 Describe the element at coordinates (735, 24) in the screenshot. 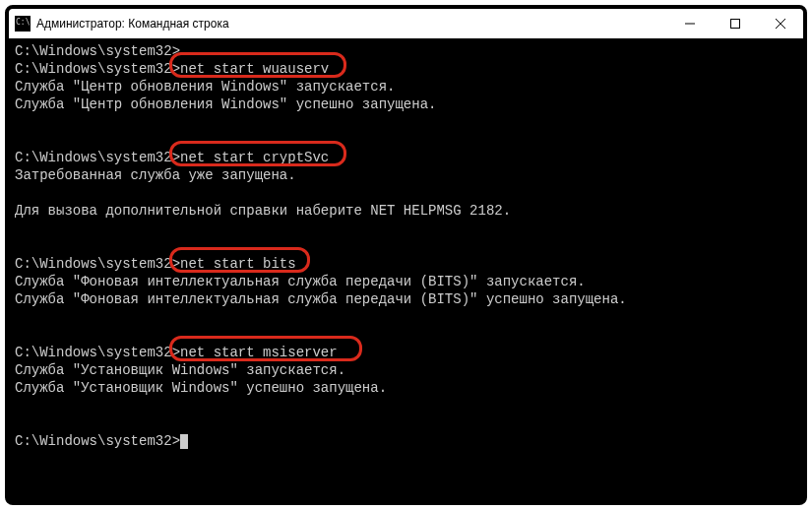

I see `maximize-button` at that location.